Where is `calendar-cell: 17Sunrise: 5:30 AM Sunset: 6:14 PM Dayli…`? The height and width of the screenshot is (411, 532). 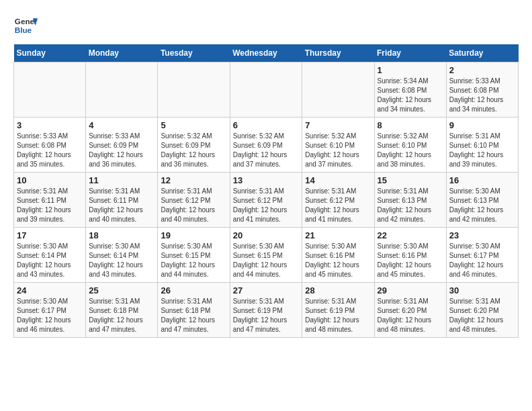 calendar-cell: 17Sunrise: 5:30 AM Sunset: 6:14 PM Dayli… is located at coordinates (50, 255).